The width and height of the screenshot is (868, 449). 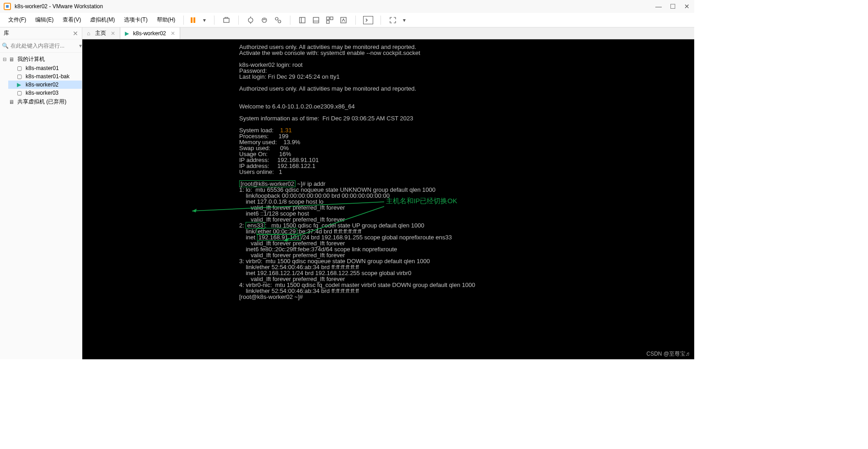 I want to click on sidebar-close-icon: ✕, so click(x=75, y=33).